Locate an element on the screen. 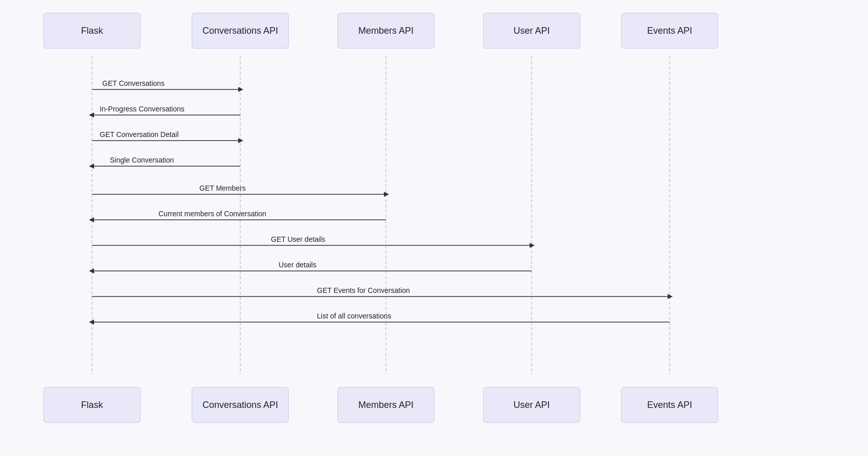 Image resolution: width=868 pixels, height=456 pixels. actor-conversations-api-bottom-label: Conversations API is located at coordinates (240, 405).